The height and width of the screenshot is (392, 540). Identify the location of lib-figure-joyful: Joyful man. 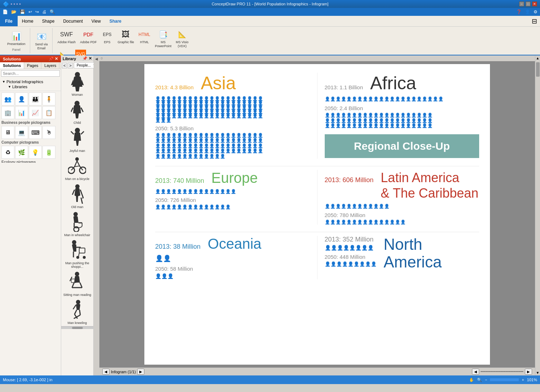
(77, 140).